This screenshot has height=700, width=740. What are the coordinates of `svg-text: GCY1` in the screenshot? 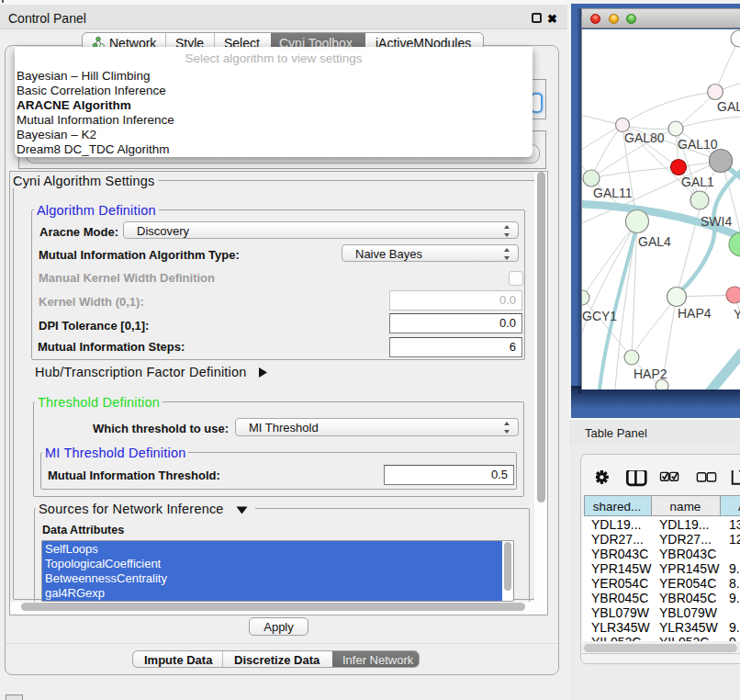 It's located at (600, 316).